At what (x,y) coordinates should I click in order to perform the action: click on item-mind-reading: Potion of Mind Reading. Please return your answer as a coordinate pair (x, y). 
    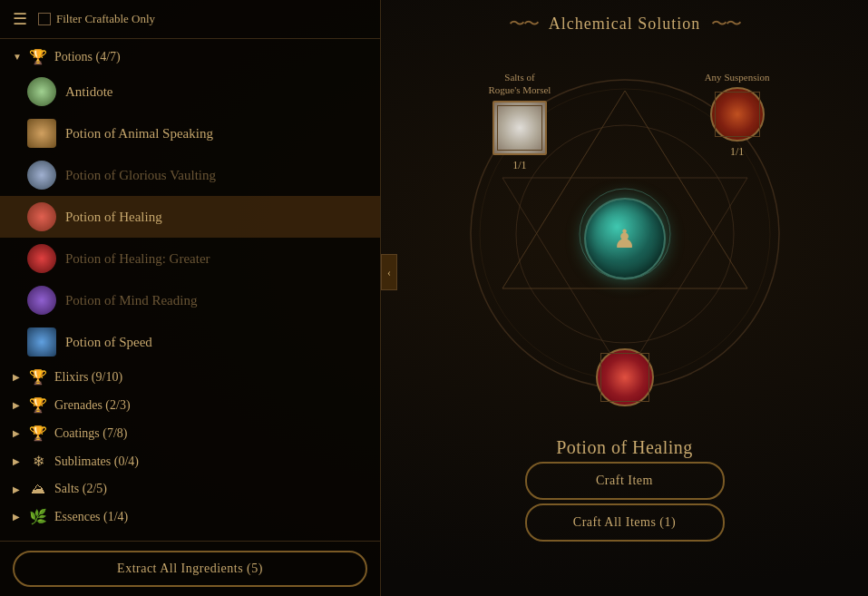
    Looking at the image, I should click on (190, 300).